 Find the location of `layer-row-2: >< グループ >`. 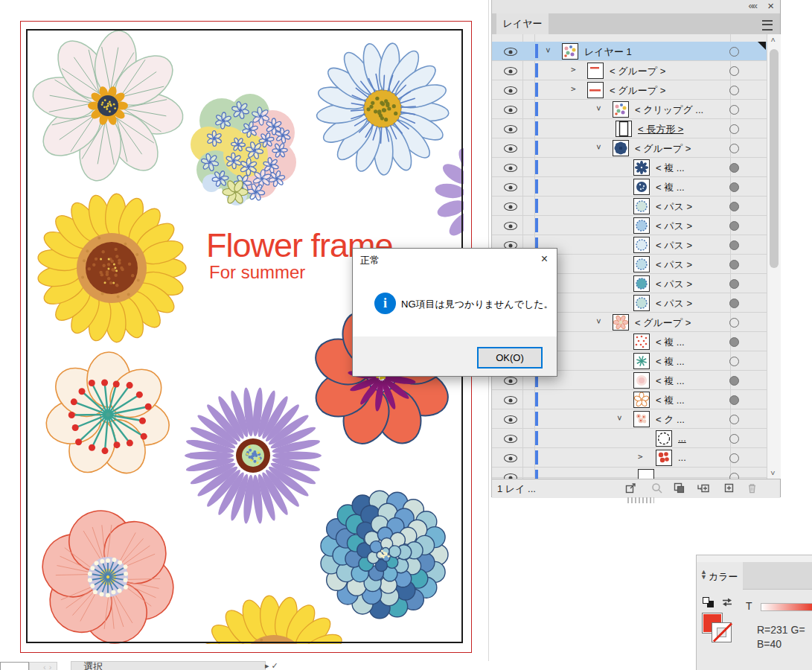

layer-row-2: >< グループ > is located at coordinates (630, 71).